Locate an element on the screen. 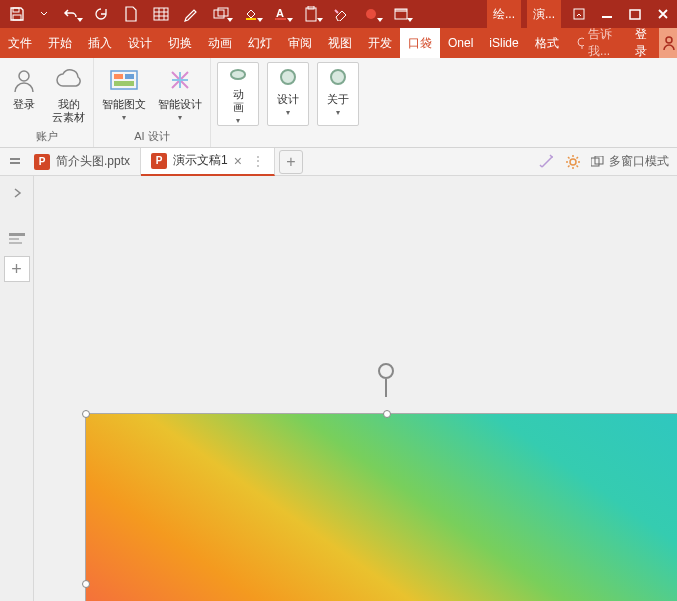  tab-file: 文件 is located at coordinates (20, 43).